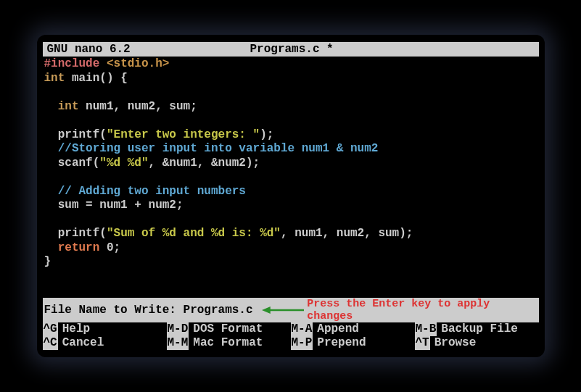 The width and height of the screenshot is (581, 392). What do you see at coordinates (178, 343) in the screenshot?
I see `shortcut-key: M-M` at bounding box center [178, 343].